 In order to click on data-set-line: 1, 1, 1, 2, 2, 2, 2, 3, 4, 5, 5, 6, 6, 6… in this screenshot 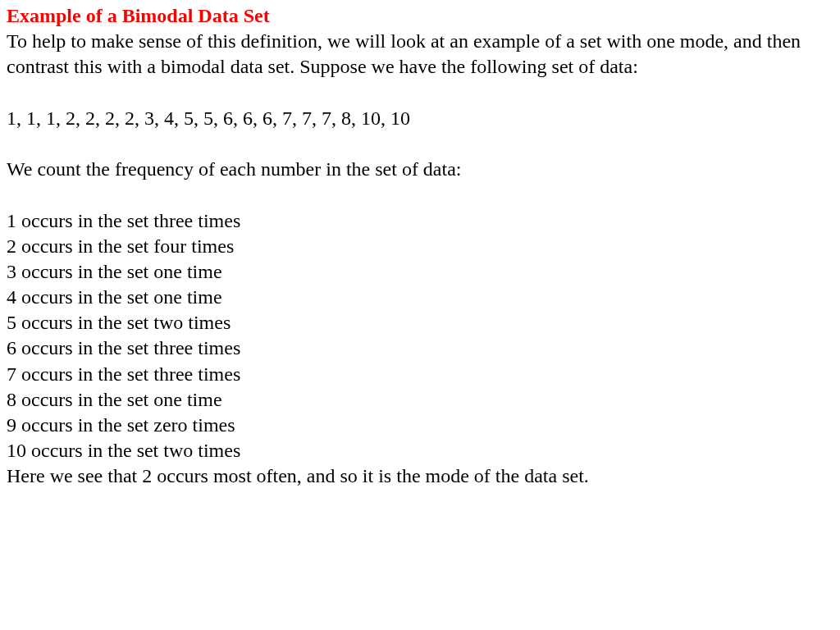, I will do `click(420, 118)`.